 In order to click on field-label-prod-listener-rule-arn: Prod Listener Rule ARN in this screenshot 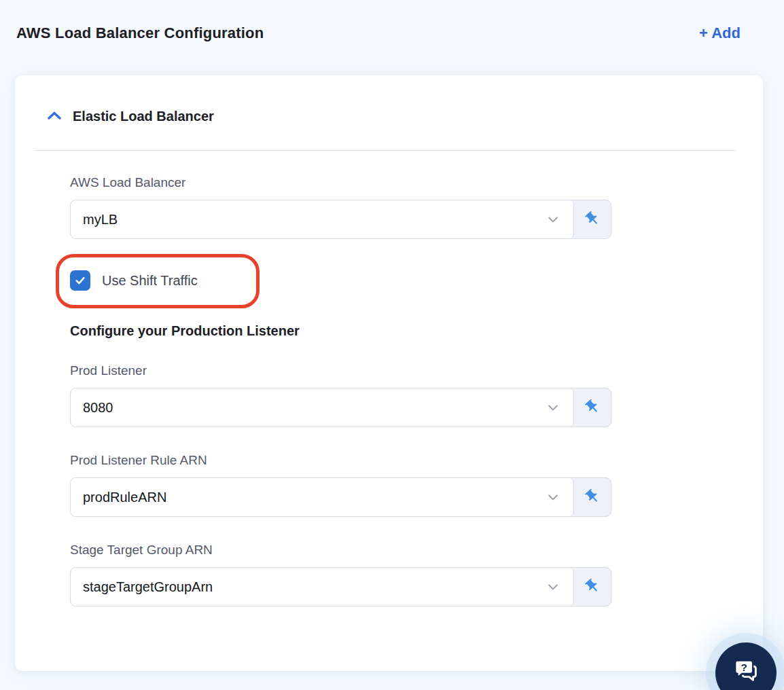, I will do `click(341, 460)`.